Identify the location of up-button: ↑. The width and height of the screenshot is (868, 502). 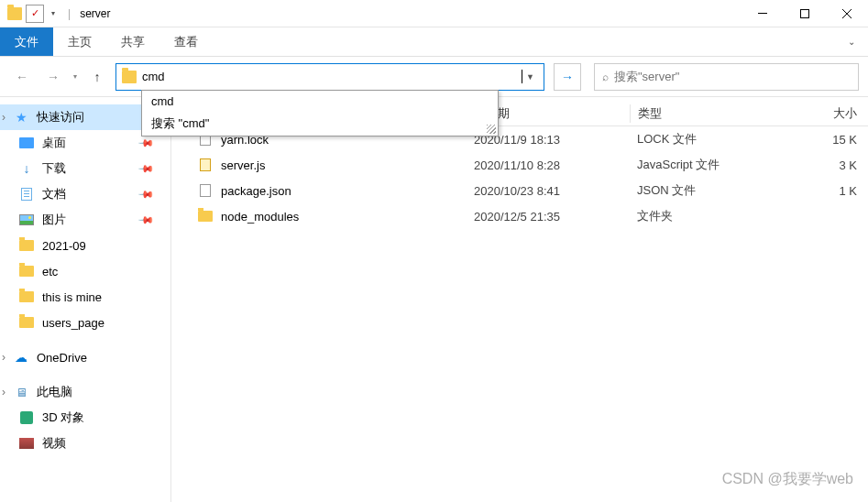
(97, 77).